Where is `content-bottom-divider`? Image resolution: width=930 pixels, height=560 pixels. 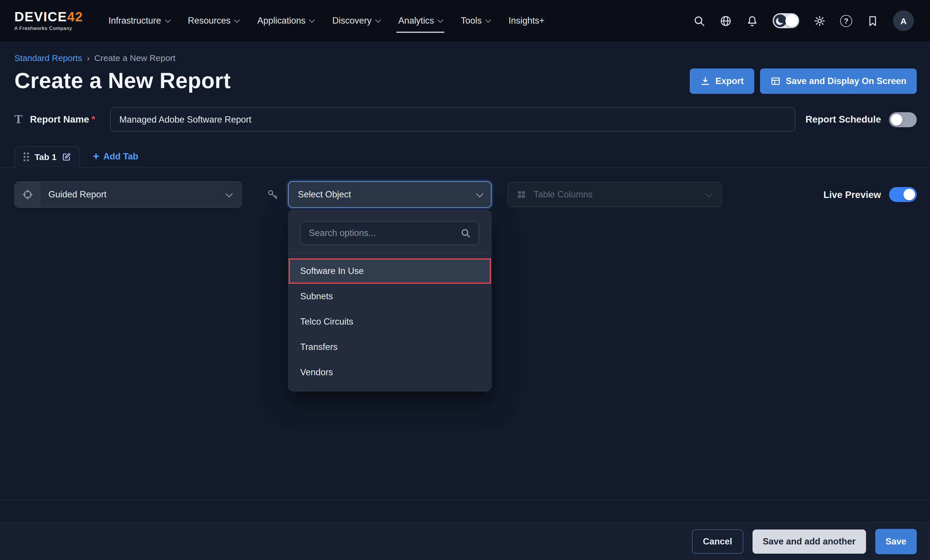 content-bottom-divider is located at coordinates (465, 500).